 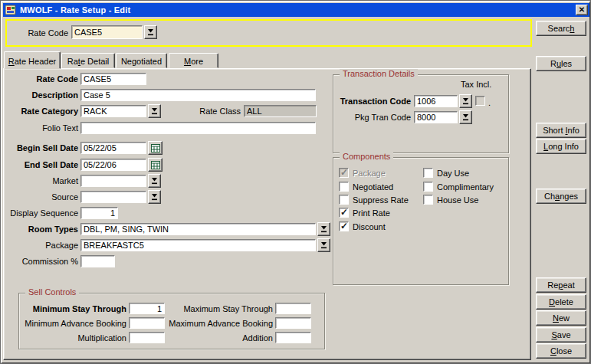 I want to click on components-group: Components Package Negotiated Suppress R…, so click(x=421, y=221).